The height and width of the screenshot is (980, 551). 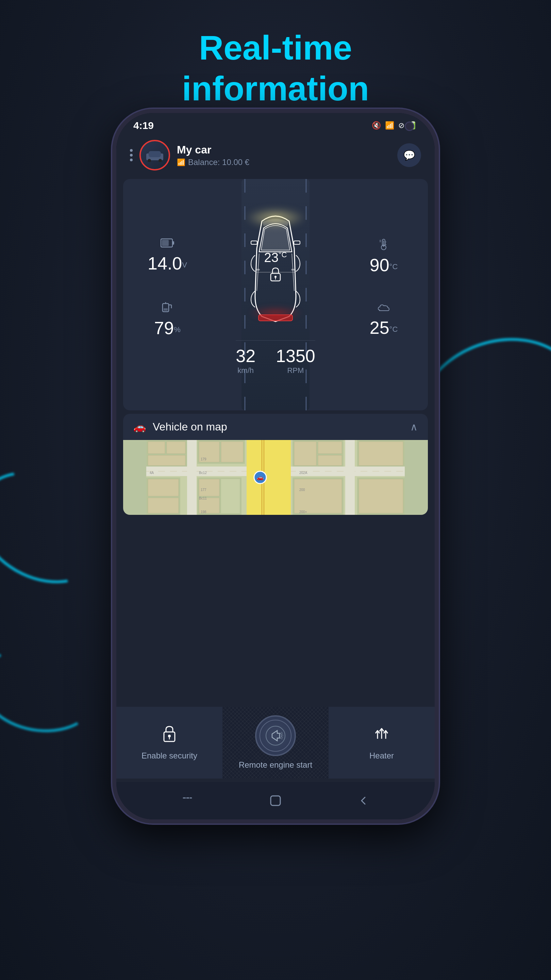 What do you see at coordinates (275, 801) in the screenshot?
I see `nav-home-button` at bounding box center [275, 801].